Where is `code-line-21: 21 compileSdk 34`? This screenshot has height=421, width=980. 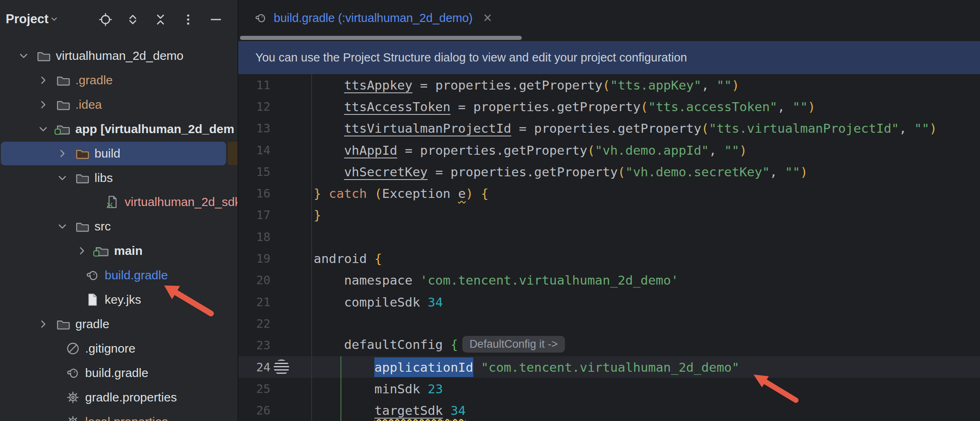 code-line-21: 21 compileSdk 34 is located at coordinates (609, 302).